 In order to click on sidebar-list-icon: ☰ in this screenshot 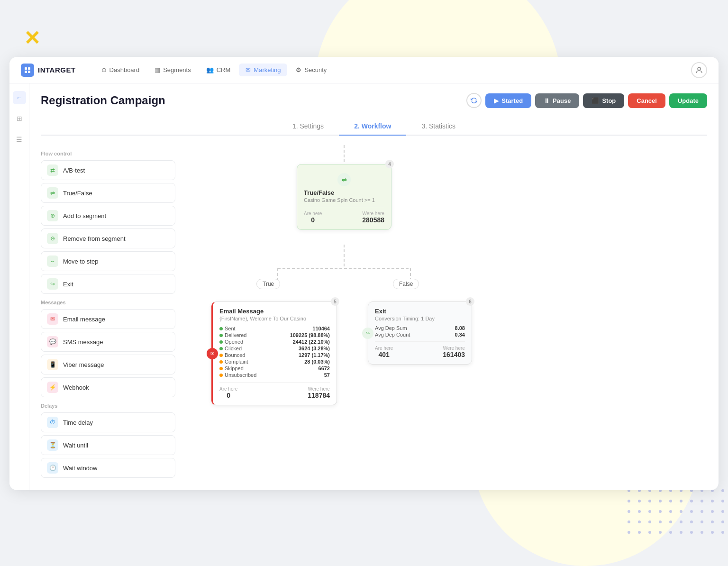, I will do `click(19, 139)`.